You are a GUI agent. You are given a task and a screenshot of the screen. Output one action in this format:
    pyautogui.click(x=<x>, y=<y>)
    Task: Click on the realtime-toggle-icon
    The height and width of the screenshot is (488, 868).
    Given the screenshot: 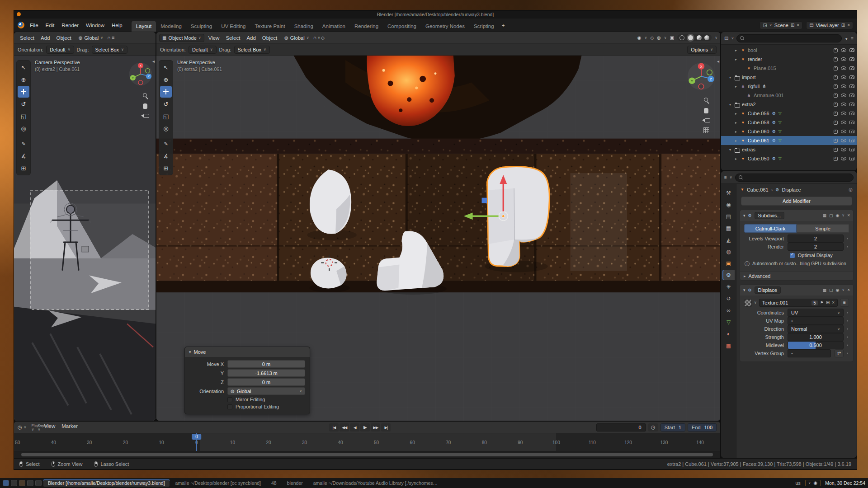 What is the action you would take?
    pyautogui.click(x=831, y=290)
    